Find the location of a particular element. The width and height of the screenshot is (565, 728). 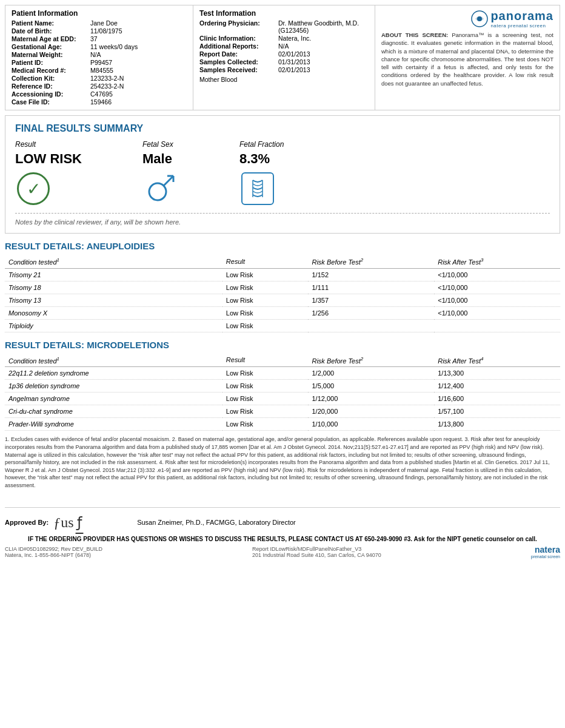

risk-before-cell is located at coordinates (371, 325).